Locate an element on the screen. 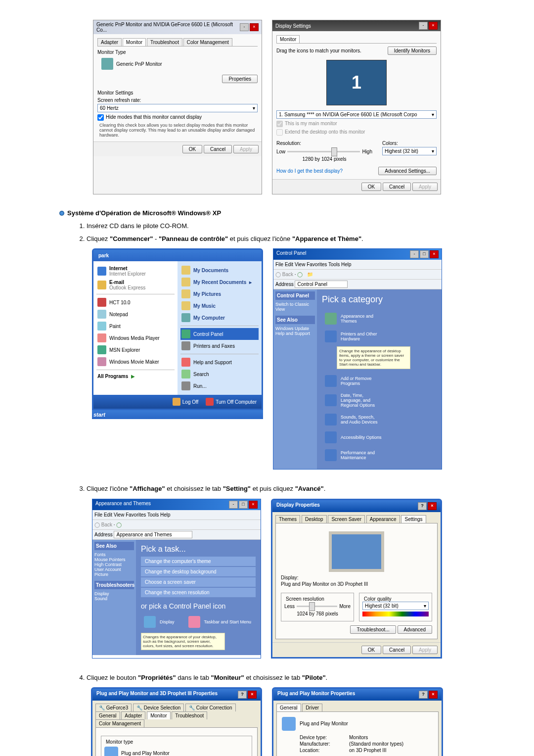 Image resolution: width=534 pixels, height=756 pixels. help-support-link: Help and Support is located at coordinates (295, 333).